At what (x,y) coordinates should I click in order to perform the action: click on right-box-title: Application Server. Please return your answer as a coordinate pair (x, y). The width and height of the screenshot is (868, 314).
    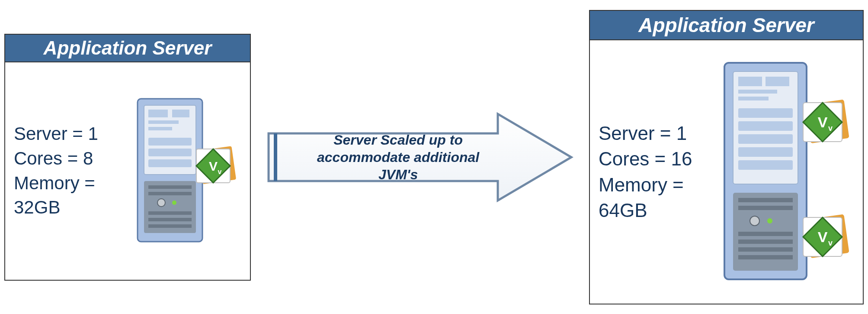
    Looking at the image, I should click on (727, 26).